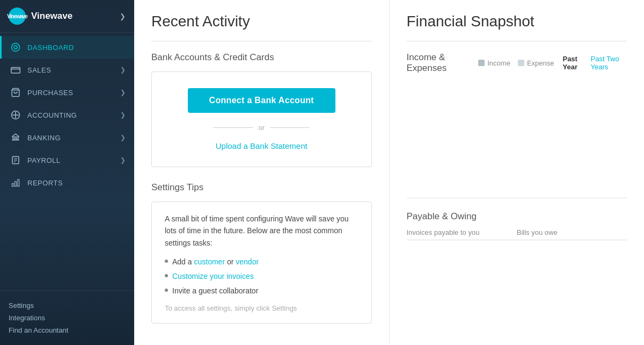 This screenshot has height=345, width=644. Describe the element at coordinates (16, 138) in the screenshot. I see `banking-icon` at that location.